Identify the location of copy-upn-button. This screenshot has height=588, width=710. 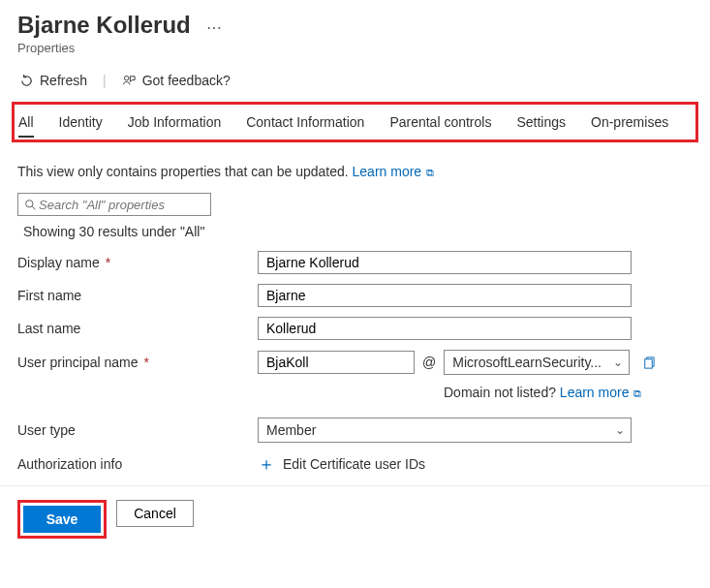
(649, 362).